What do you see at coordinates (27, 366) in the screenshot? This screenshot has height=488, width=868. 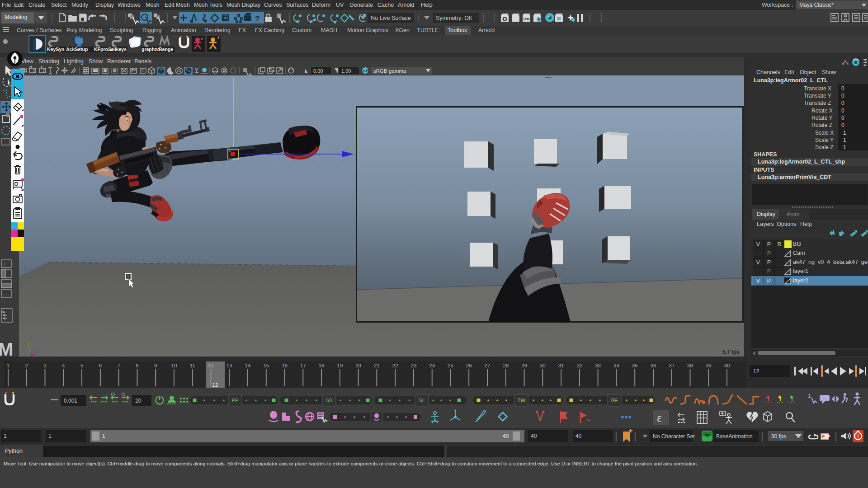 I see `svg-text: 2` at bounding box center [27, 366].